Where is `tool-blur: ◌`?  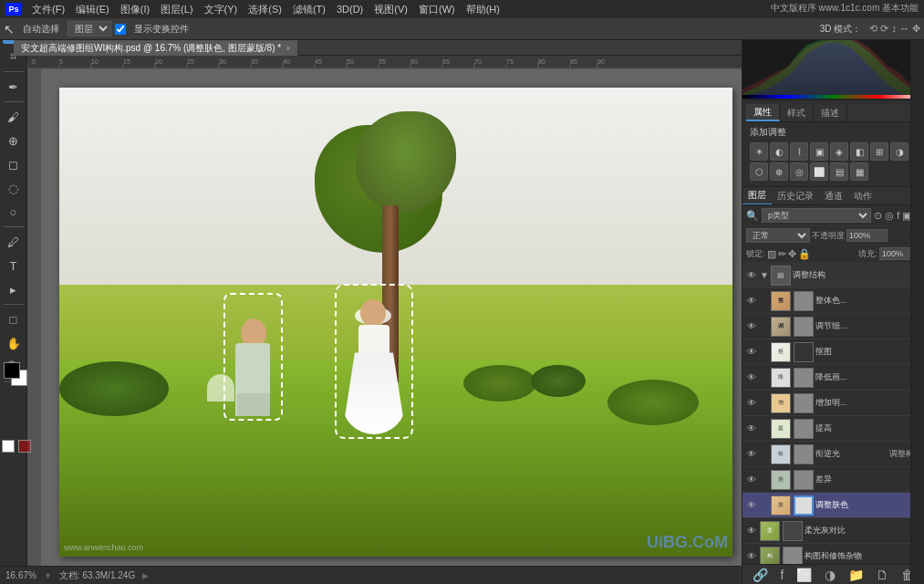 tool-blur: ◌ is located at coordinates (14, 188).